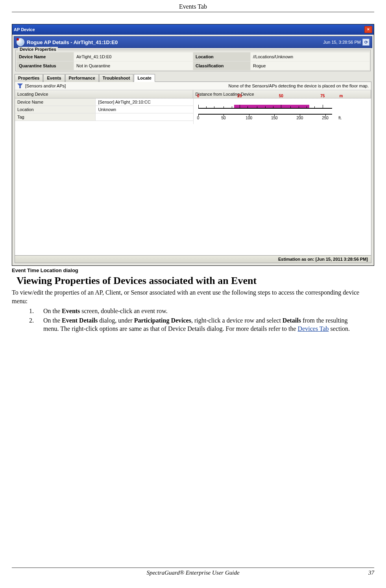 The width and height of the screenshot is (386, 588). I want to click on ap-icon, so click(20, 42).